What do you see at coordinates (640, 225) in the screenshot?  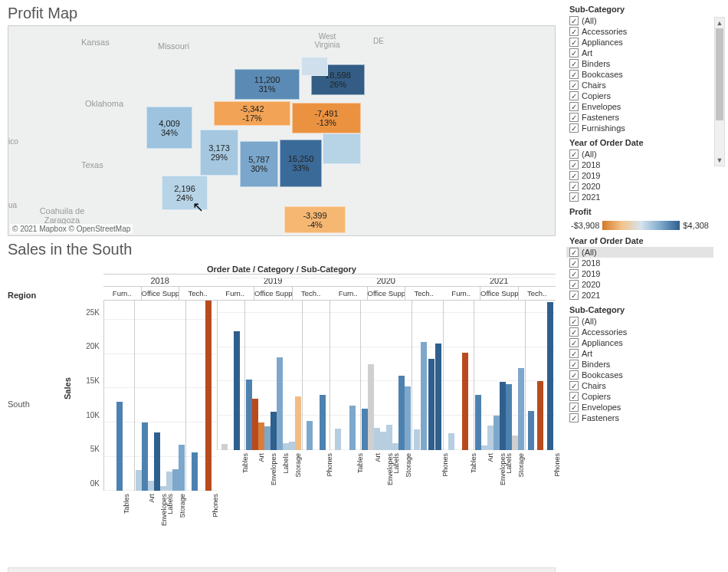 I see `profit-legend: -$3,908$4,308` at bounding box center [640, 225].